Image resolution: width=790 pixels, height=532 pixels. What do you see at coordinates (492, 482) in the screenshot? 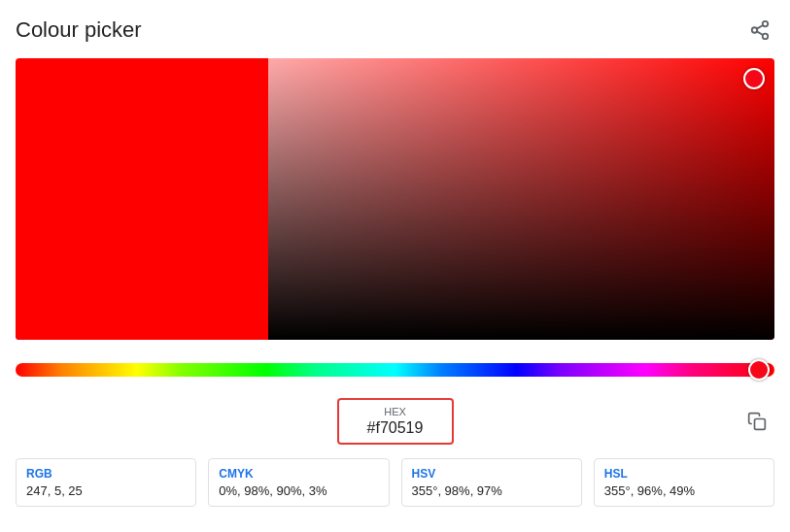
I see `hsv-box: HSV 355°, 98%, 97%` at bounding box center [492, 482].